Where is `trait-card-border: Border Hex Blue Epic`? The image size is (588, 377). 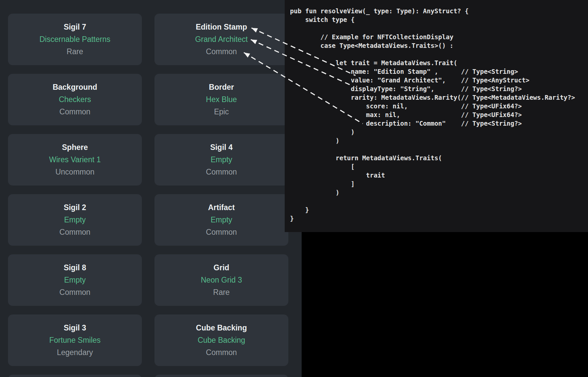 trait-card-border: Border Hex Blue Epic is located at coordinates (221, 100).